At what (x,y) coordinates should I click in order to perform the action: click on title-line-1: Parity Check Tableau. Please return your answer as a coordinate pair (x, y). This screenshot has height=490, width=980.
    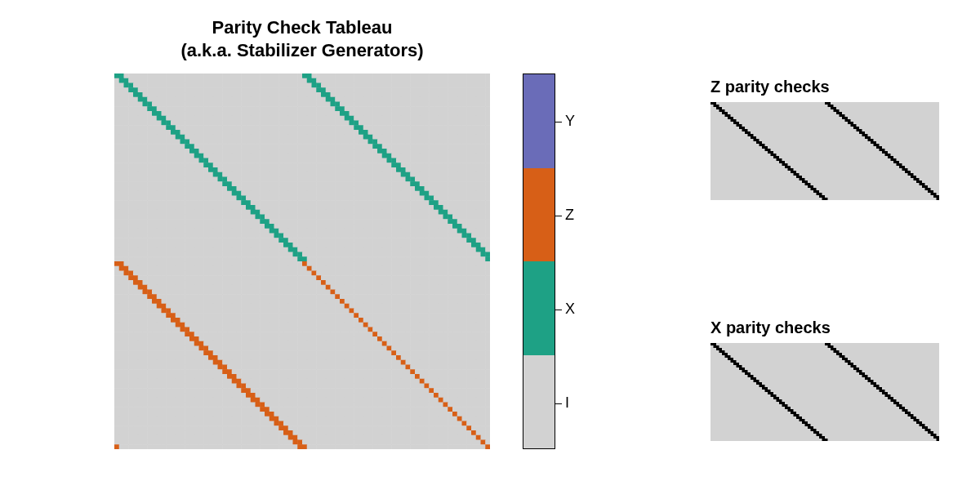
    Looking at the image, I should click on (302, 28).